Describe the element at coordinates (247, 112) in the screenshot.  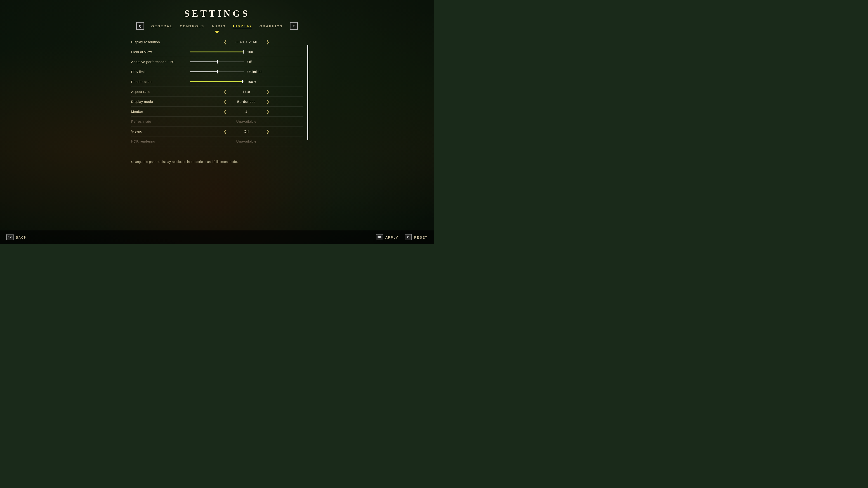
I see `setting-control-monitor: ❮ 1 ❯` at that location.